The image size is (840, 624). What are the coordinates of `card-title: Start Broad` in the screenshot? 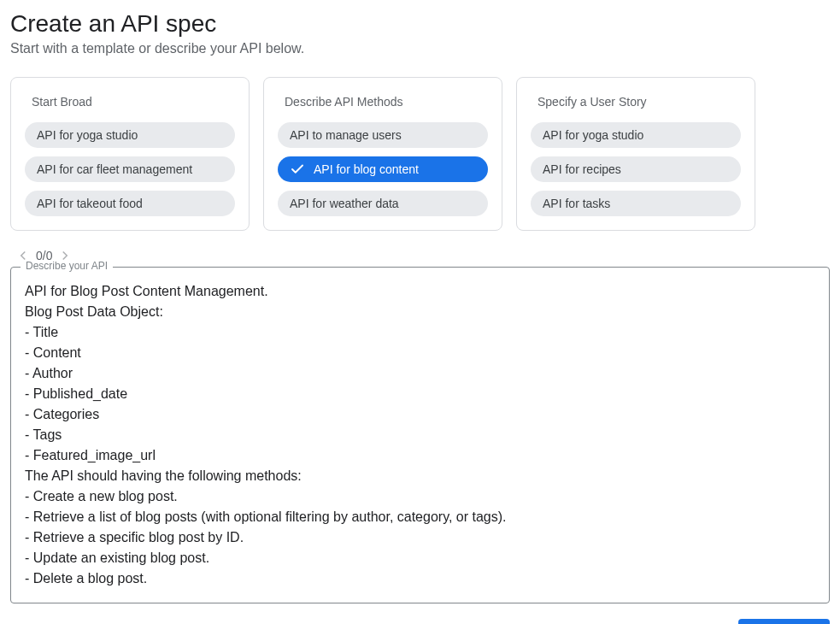 It's located at (130, 102).